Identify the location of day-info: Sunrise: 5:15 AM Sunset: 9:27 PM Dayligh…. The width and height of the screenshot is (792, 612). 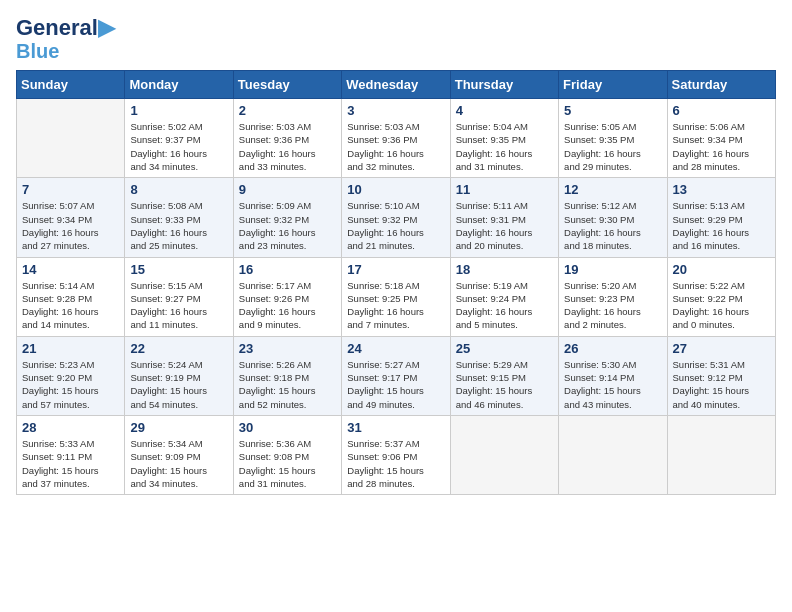
(178, 306).